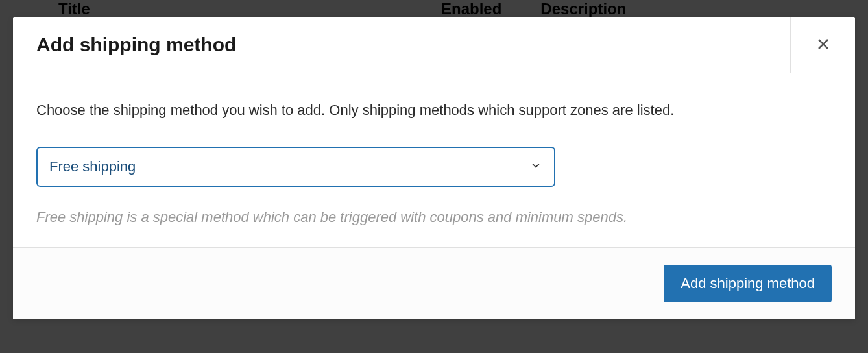 The width and height of the screenshot is (868, 353). Describe the element at coordinates (402, 45) in the screenshot. I see `modal-title: Add shipping method` at that location.